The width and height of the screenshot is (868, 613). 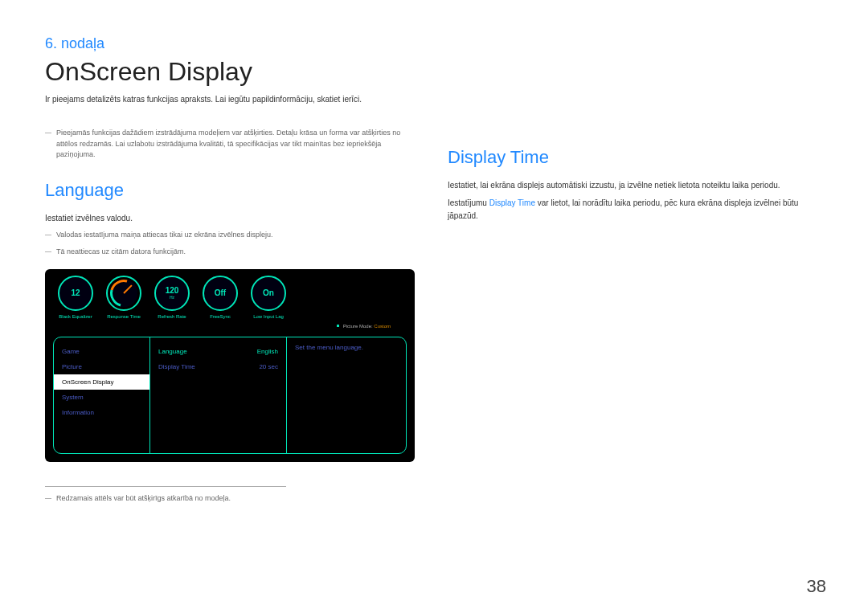 What do you see at coordinates (233, 235) in the screenshot?
I see `language-note-1: Valodas iestatījuma maiņa attiecas tikai…` at bounding box center [233, 235].